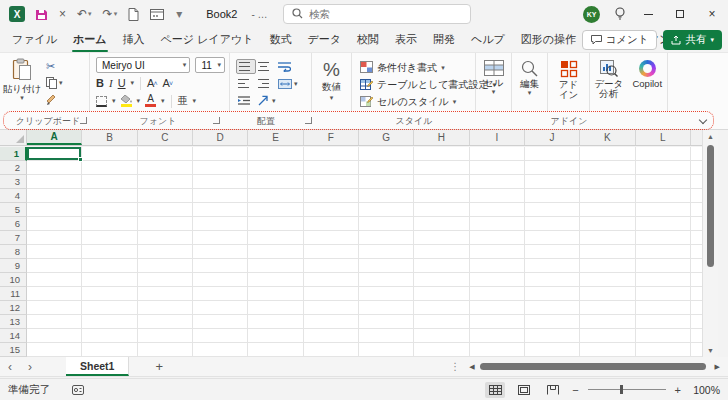 The image size is (728, 400). I want to click on cell-E7, so click(276, 238).